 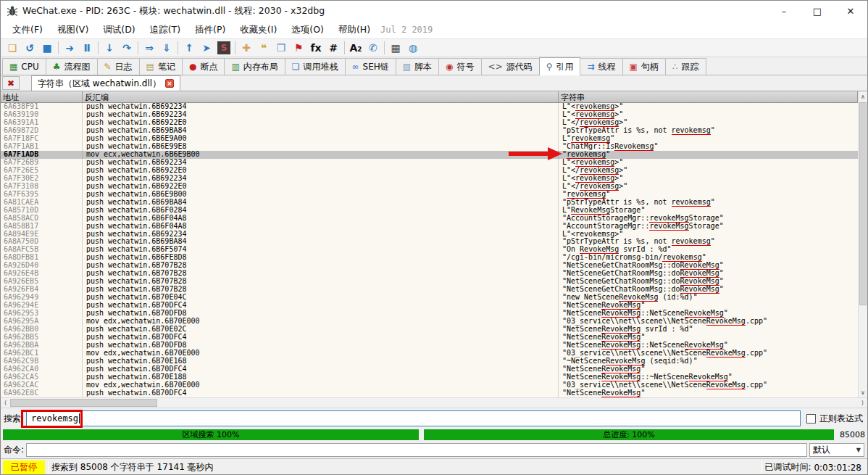 I want to click on table-row: 6A962953push wechatwin.6B70DFD8"NetScene…, so click(x=429, y=313).